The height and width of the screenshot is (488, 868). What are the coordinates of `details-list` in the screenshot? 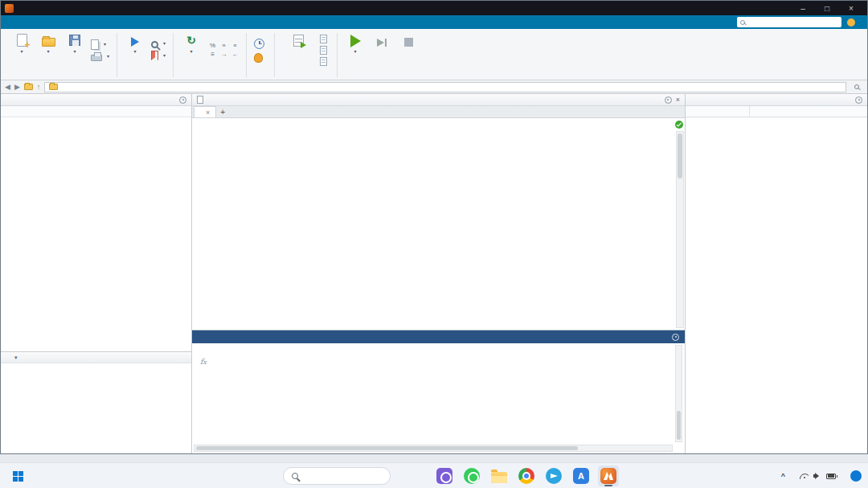 It's located at (96, 408).